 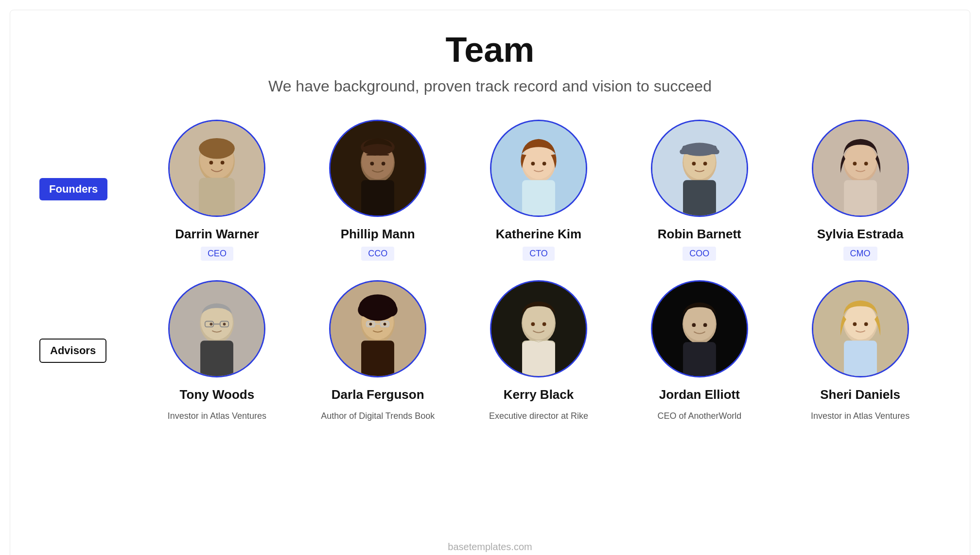 What do you see at coordinates (700, 351) in the screenshot?
I see `member-jordan-elliott: Jordan Elliott CEO of AnotherWorld` at bounding box center [700, 351].